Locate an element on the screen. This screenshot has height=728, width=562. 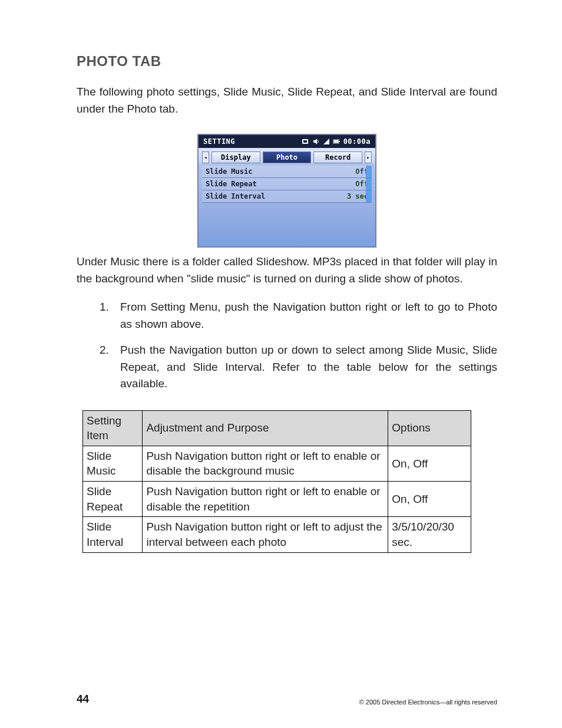
device-empty-area is located at coordinates (287, 223).